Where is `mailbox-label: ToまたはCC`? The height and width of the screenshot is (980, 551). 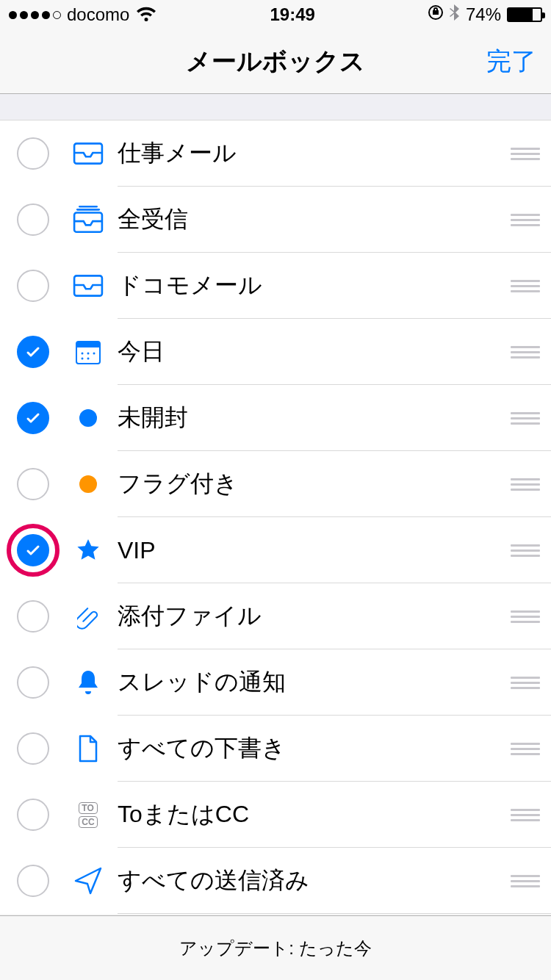
mailbox-label: ToまたはCC is located at coordinates (305, 815).